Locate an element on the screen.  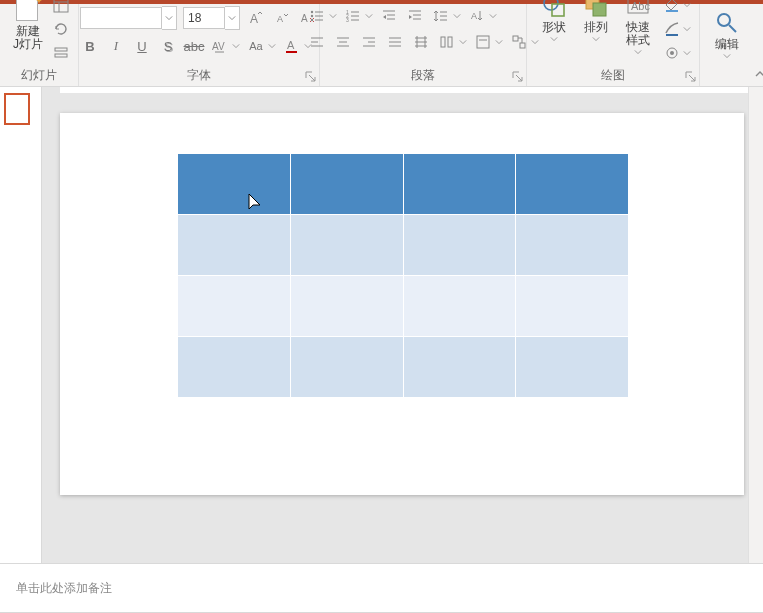
drawing-side-controls is located at coordinates (676, 32).